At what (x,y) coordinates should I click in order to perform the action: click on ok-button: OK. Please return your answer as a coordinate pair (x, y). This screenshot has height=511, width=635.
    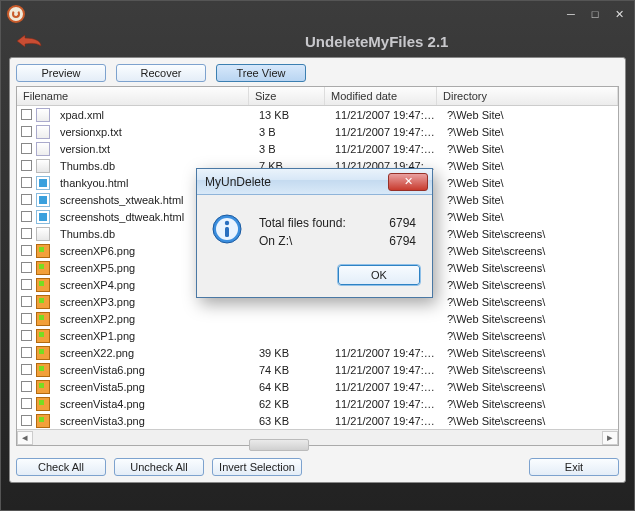
    Looking at the image, I should click on (379, 275).